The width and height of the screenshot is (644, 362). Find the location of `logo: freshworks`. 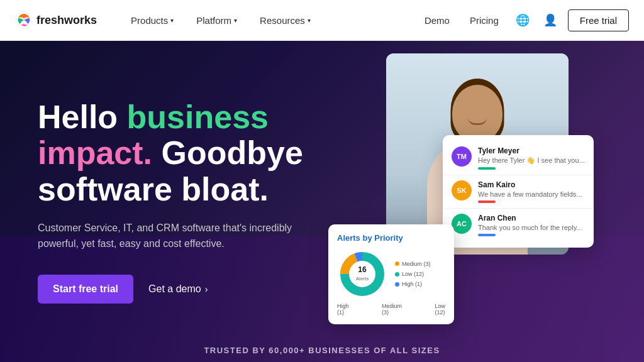

logo: freshworks is located at coordinates (56, 20).